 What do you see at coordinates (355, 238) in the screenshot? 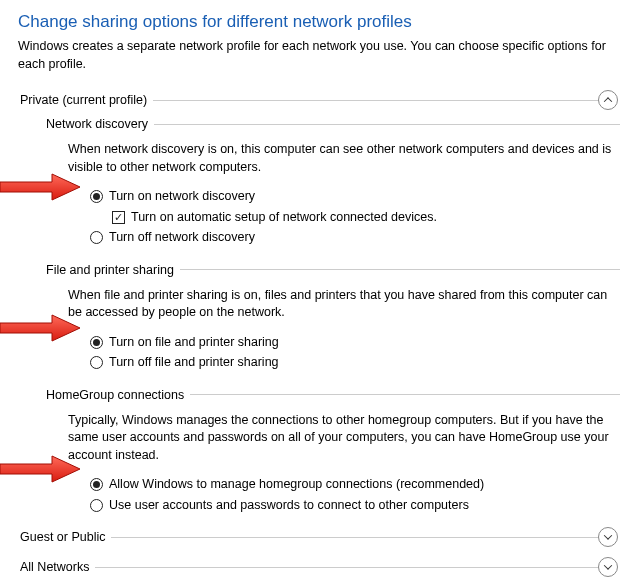
I see `radio-nd-off: Turn off network discovery` at bounding box center [355, 238].